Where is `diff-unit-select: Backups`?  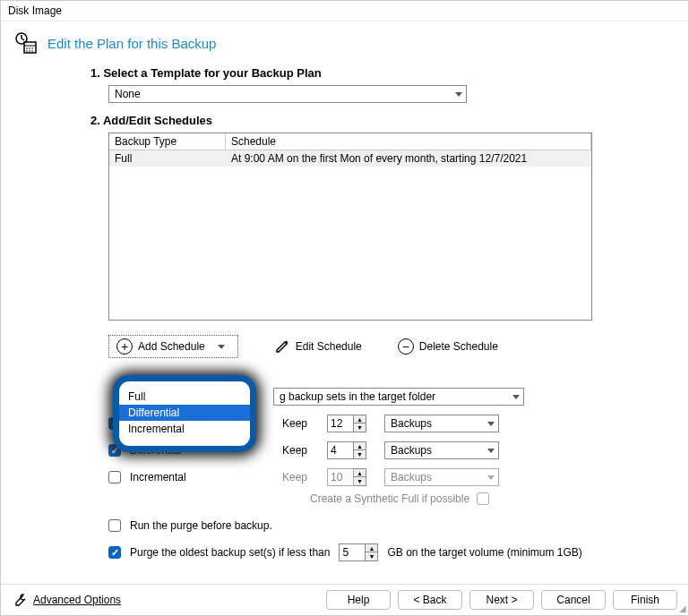 diff-unit-select: Backups is located at coordinates (442, 450).